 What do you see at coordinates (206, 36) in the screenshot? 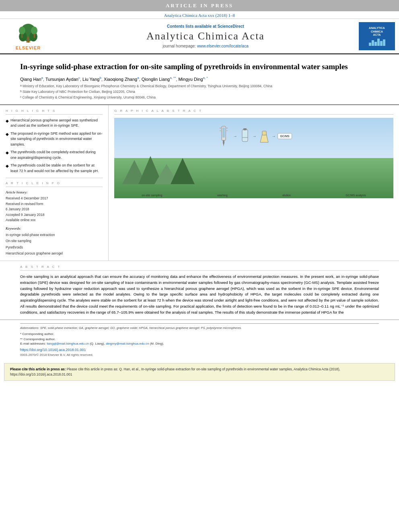
I see `journal-title: Analytica Chimica Acta` at bounding box center [206, 36].